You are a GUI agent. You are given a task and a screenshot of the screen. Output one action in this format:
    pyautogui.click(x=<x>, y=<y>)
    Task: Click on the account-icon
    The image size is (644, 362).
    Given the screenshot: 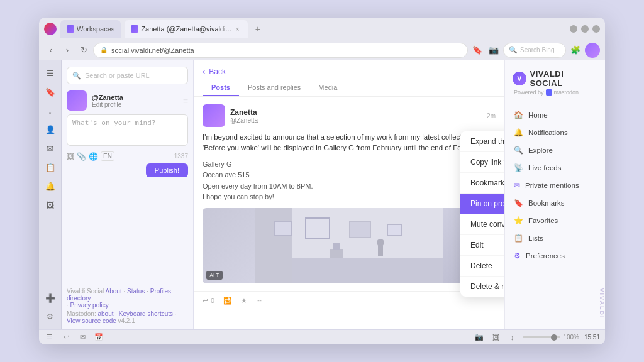 What is the action you would take?
    pyautogui.click(x=592, y=50)
    